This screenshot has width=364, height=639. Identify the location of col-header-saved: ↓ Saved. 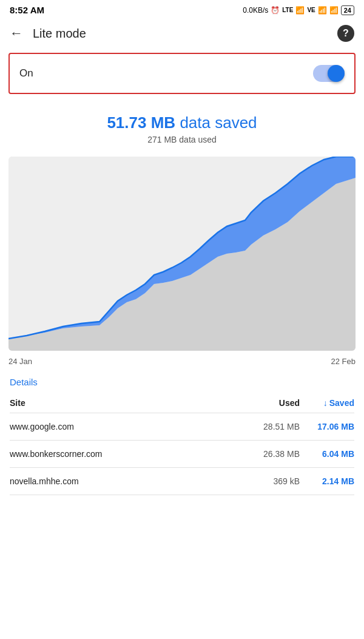
(327, 403).